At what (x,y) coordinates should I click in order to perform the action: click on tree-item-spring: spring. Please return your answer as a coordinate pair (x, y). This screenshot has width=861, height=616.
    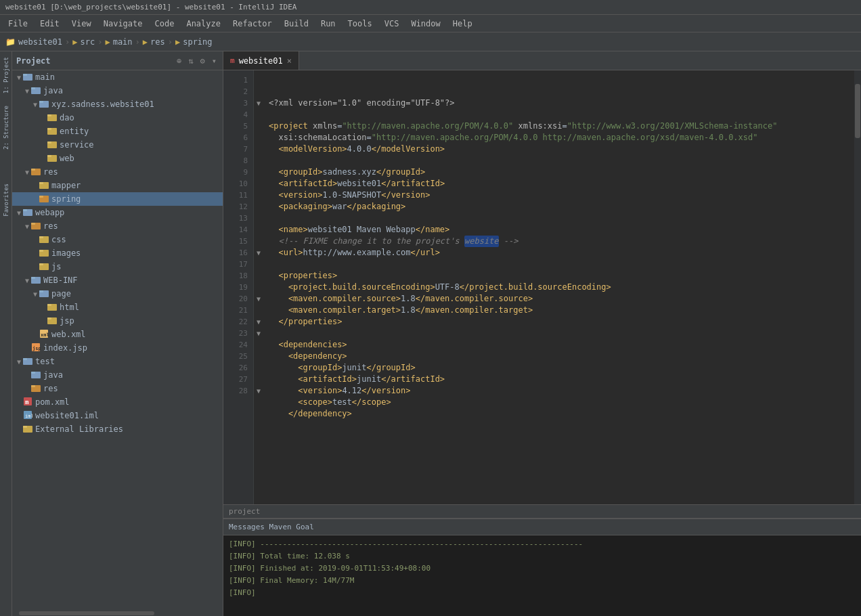
    Looking at the image, I should click on (118, 199).